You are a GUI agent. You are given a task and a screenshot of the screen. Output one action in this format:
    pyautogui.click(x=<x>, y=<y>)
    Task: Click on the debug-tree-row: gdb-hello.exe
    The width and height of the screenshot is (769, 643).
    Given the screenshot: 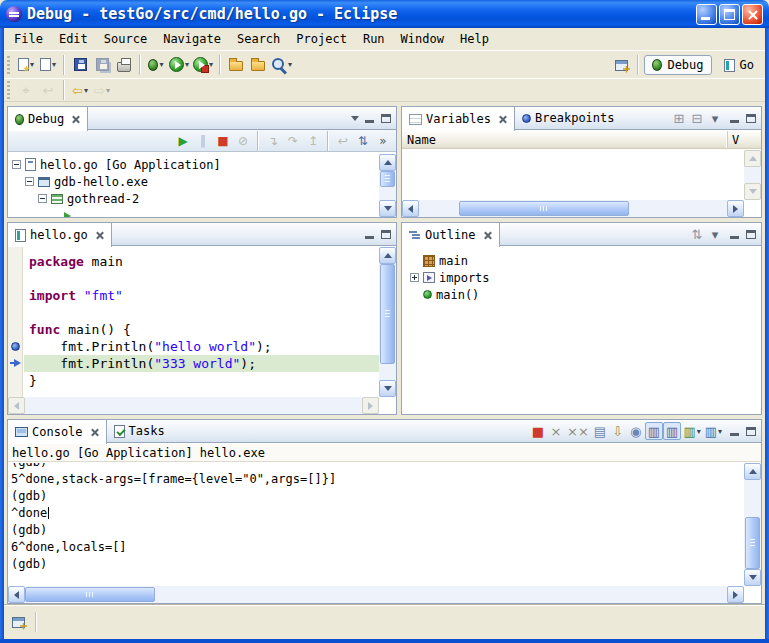 What is the action you would take?
    pyautogui.click(x=202, y=182)
    